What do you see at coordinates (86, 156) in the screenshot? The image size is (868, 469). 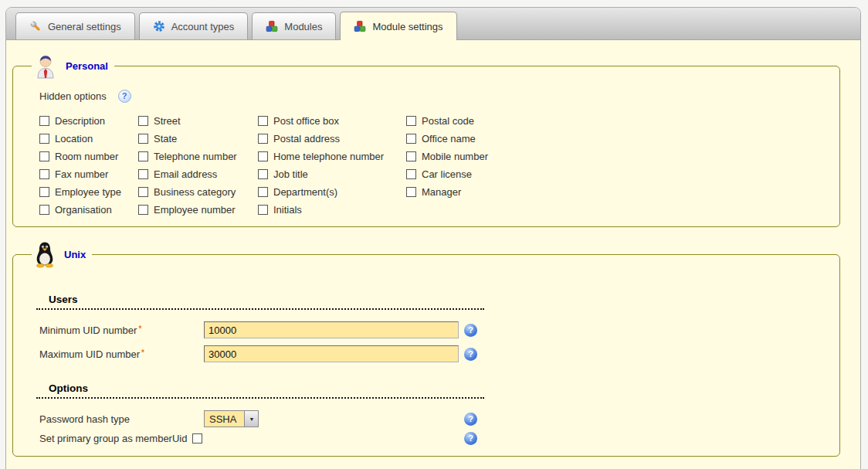 I see `hidden-option-label: Room number` at bounding box center [86, 156].